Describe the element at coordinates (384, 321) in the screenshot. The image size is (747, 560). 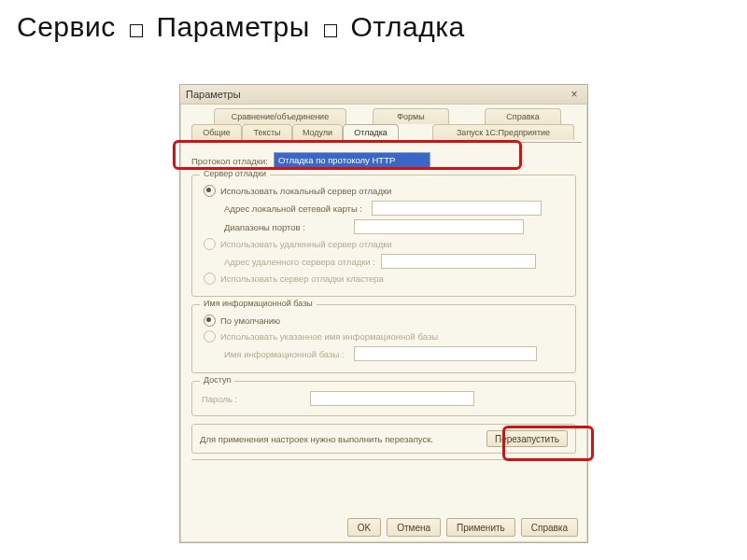
I see `opt-ib-default-row: По умолчанию` at that location.